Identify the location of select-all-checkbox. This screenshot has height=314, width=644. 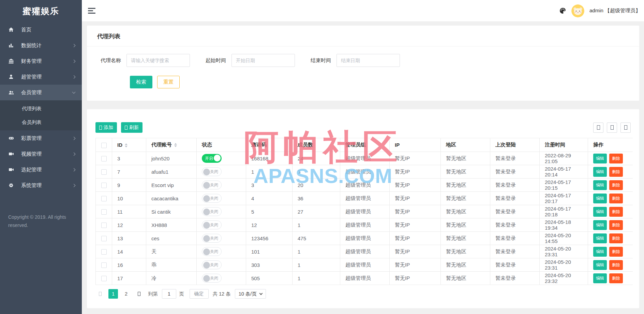
(104, 145).